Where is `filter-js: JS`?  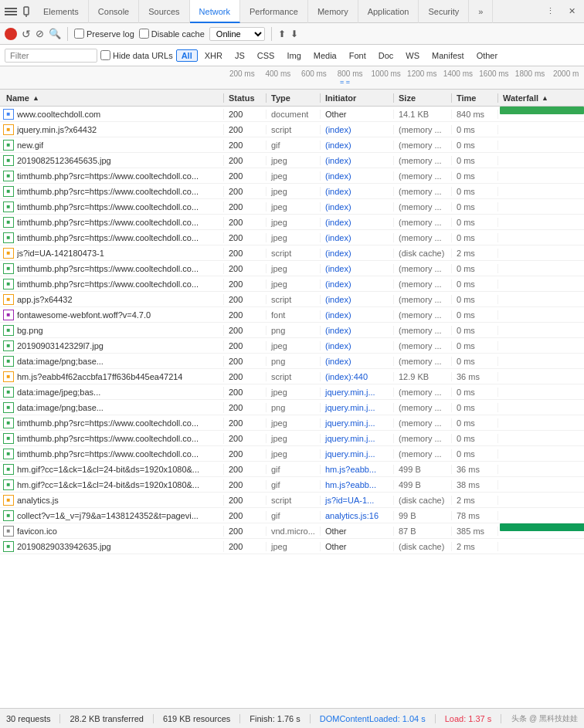 filter-js: JS is located at coordinates (239, 56).